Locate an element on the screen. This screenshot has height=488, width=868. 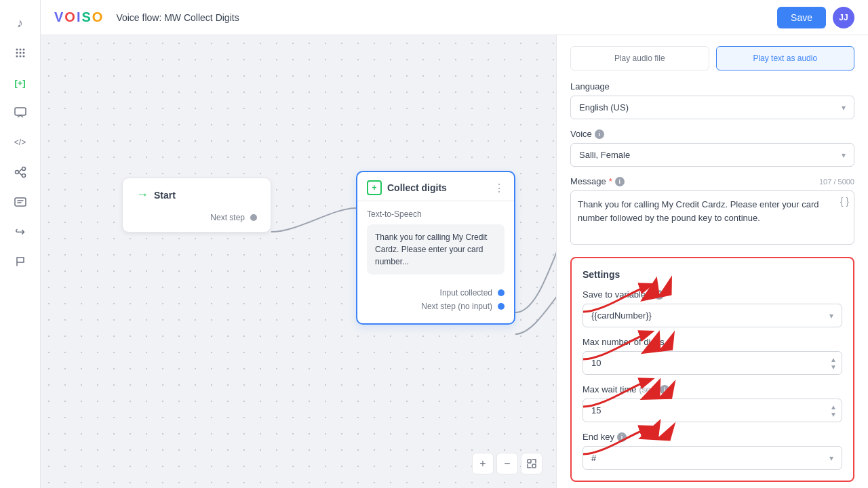
no-input-label: Next step (no input) is located at coordinates (457, 306).